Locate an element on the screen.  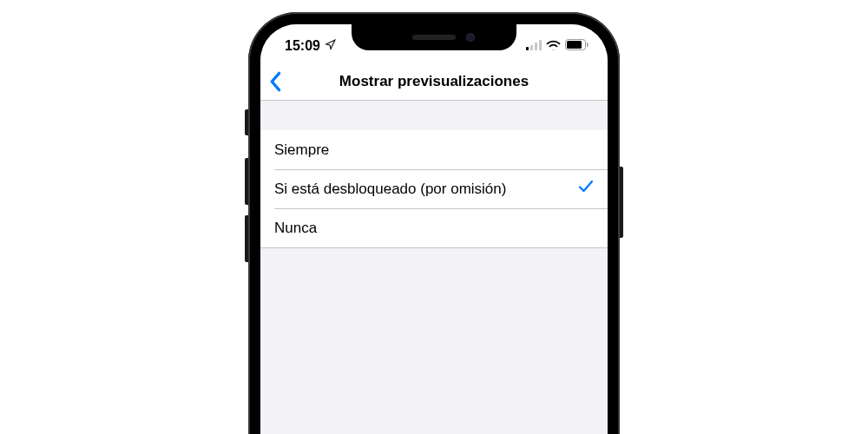
speaker is located at coordinates (434, 37).